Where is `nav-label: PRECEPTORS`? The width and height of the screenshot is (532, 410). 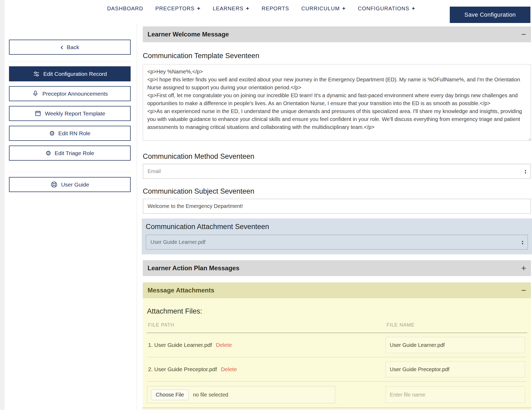
nav-label: PRECEPTORS is located at coordinates (175, 8).